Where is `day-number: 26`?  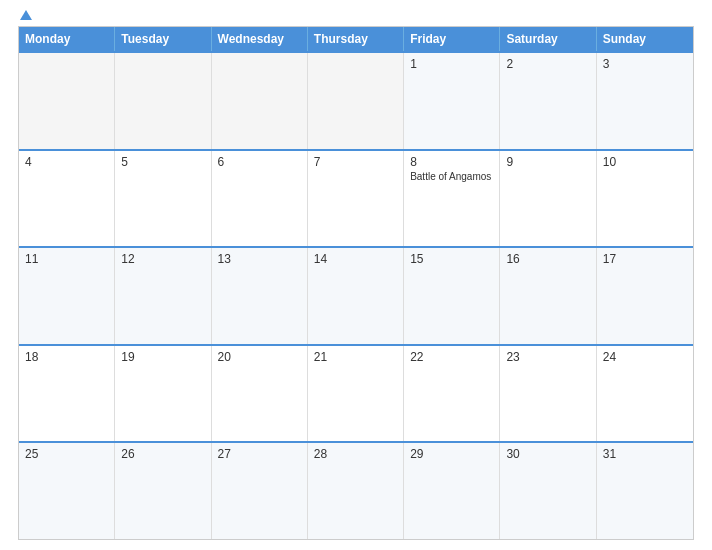 day-number: 26 is located at coordinates (162, 454).